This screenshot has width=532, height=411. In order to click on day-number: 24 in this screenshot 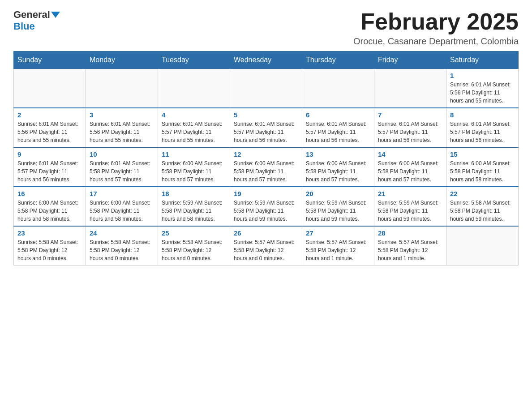, I will do `click(122, 233)`.